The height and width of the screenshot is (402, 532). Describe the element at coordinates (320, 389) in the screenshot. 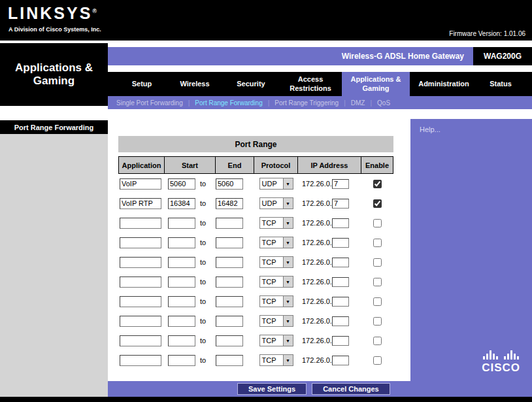

I see `footer-bar: Save Settings Cancel Changes` at that location.